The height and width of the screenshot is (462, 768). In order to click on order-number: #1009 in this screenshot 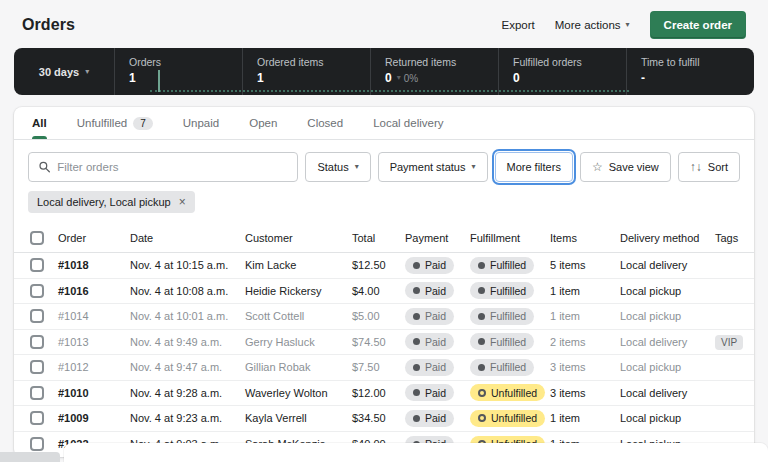, I will do `click(94, 418)`.